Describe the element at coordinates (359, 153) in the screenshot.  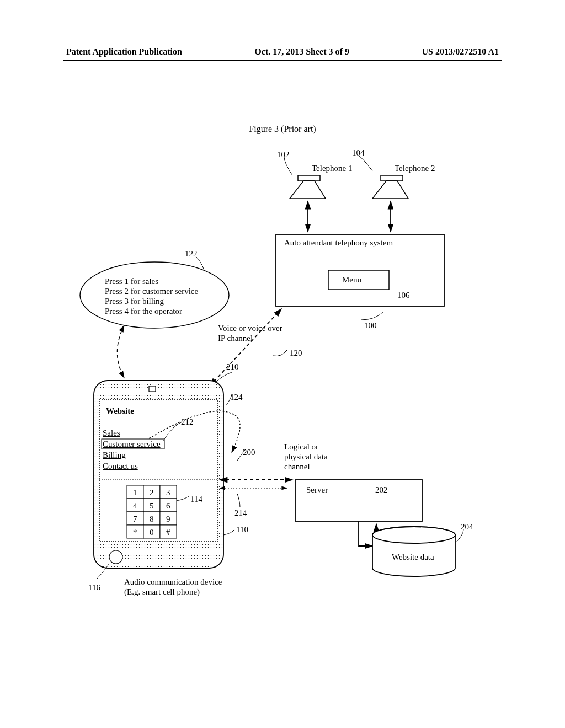
I see `ref-104: 104` at that location.